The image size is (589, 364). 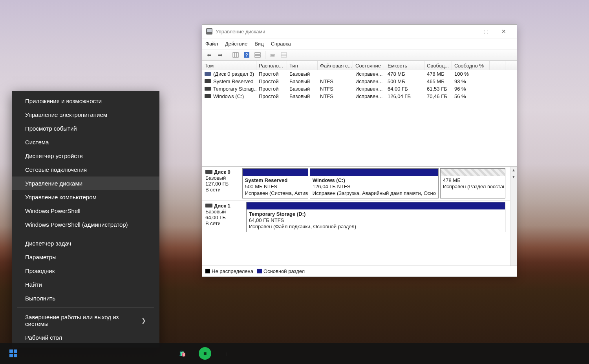 What do you see at coordinates (405, 66) in the screenshot?
I see `col-capacity: Емкость` at bounding box center [405, 66].